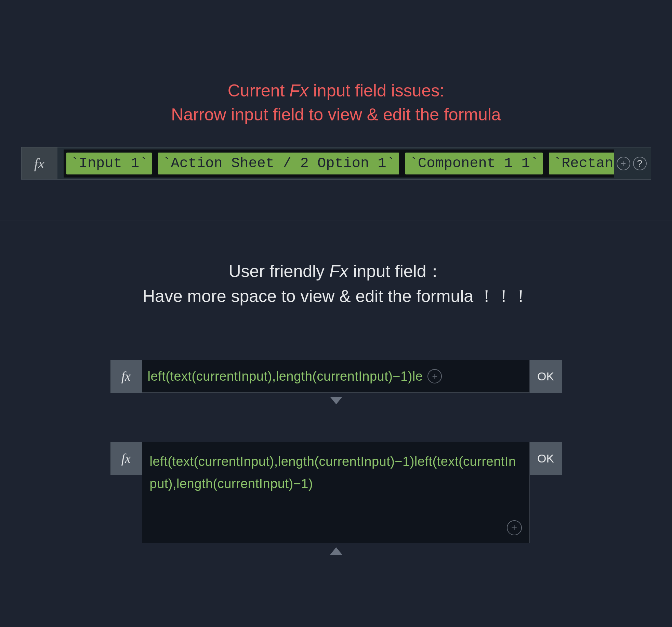 The width and height of the screenshot is (672, 627). Describe the element at coordinates (376, 91) in the screenshot. I see `heading-text: input field issues:` at that location.